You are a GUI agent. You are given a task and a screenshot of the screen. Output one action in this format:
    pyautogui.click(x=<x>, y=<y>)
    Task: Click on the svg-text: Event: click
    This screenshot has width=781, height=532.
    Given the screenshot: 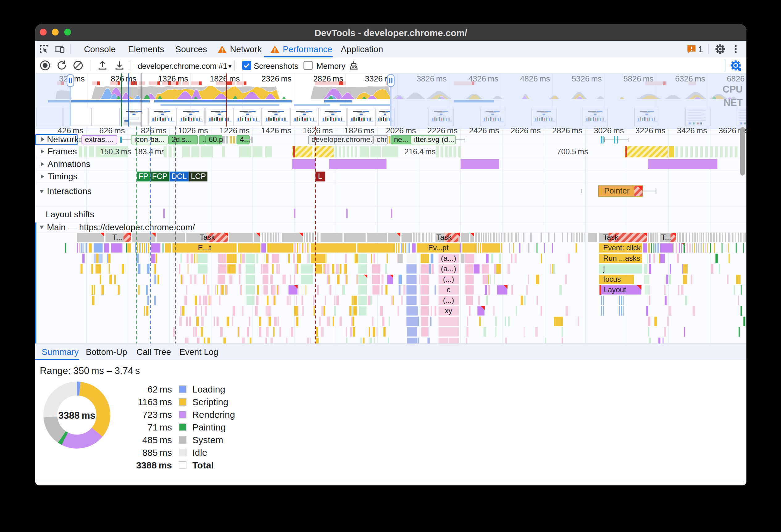 What is the action you would take?
    pyautogui.click(x=622, y=248)
    